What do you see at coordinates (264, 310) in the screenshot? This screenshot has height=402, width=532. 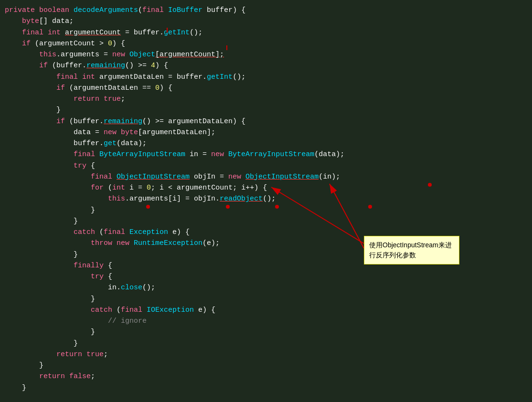 I see `code-line: catch (final IOException e) {` at bounding box center [264, 310].